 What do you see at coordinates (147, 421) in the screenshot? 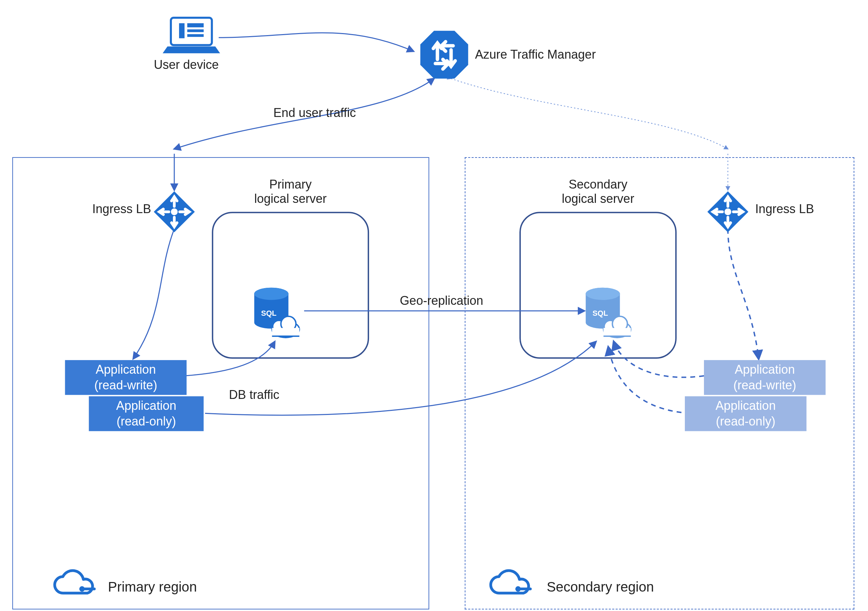
I see `primary-app-ro-l2: (read-only)` at bounding box center [147, 421].